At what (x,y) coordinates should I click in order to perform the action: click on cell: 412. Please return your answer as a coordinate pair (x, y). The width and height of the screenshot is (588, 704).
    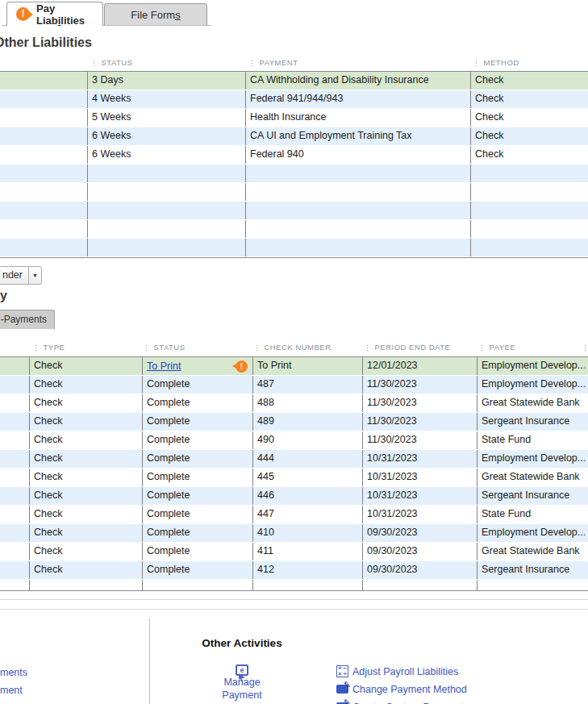
    Looking at the image, I should click on (307, 570).